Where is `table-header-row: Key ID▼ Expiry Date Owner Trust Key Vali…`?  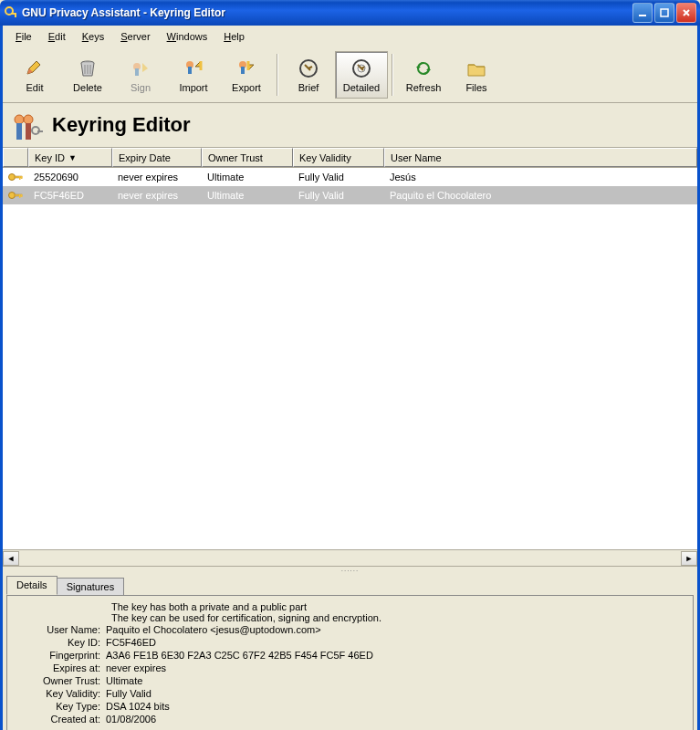
table-header-row: Key ID▼ Expiry Date Owner Trust Key Vali… is located at coordinates (350, 158).